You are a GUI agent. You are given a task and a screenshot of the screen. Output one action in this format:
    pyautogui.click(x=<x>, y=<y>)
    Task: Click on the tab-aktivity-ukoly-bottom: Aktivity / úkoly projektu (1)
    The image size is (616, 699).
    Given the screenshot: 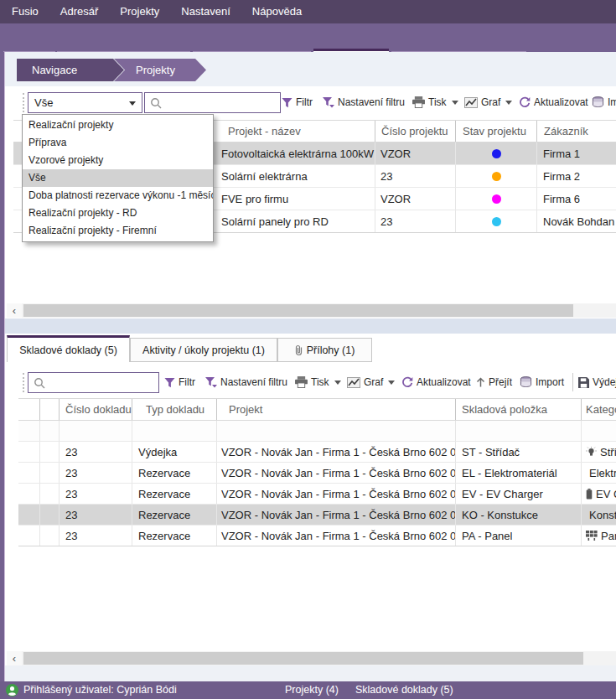 What is the action you would take?
    pyautogui.click(x=204, y=350)
    